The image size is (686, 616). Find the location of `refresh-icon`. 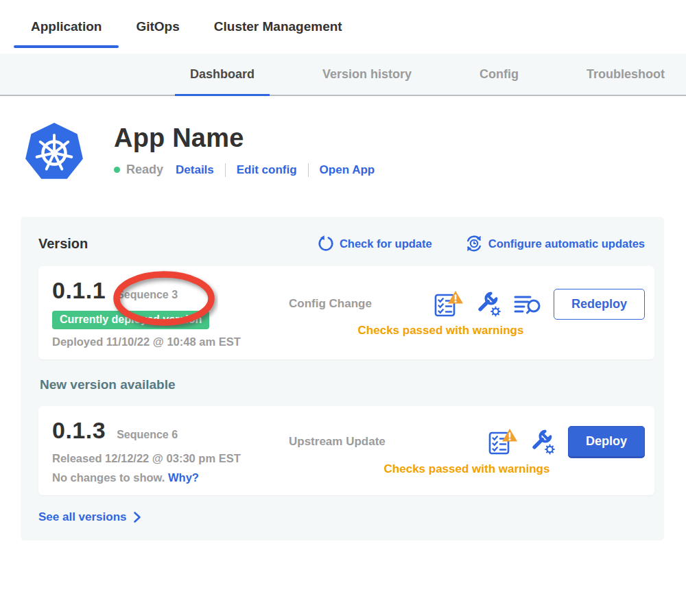

refresh-icon is located at coordinates (326, 244).